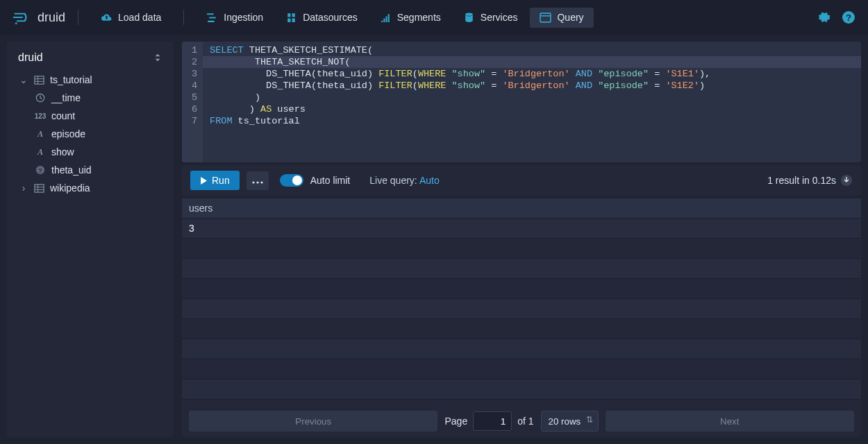 The image size is (868, 444). What do you see at coordinates (201, 208) in the screenshot?
I see `column-header: users` at bounding box center [201, 208].